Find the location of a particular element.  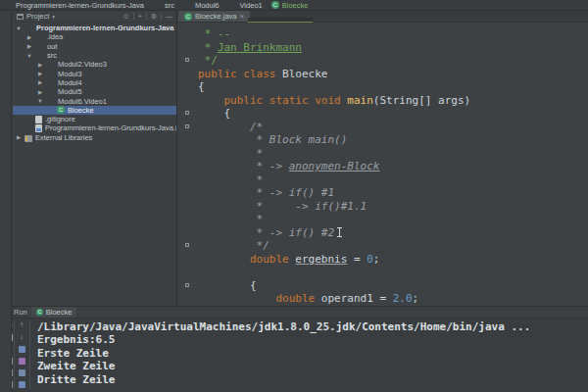

chevron-down-icon: ▾ is located at coordinates (53, 17).